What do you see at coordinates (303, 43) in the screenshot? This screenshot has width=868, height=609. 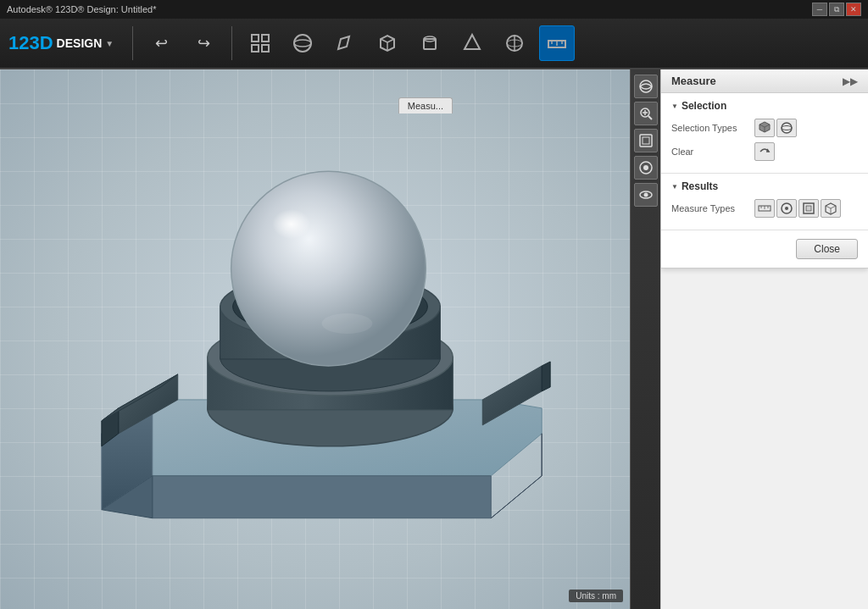 I see `primitives-icon` at bounding box center [303, 43].